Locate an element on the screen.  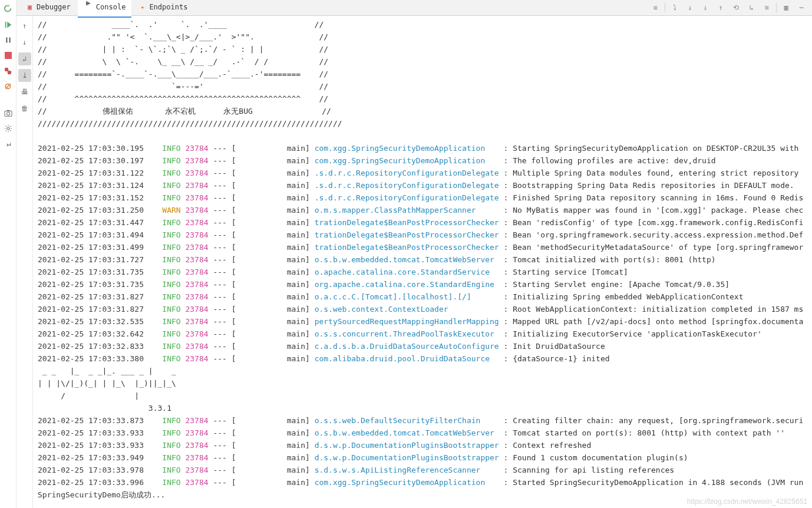
tab-endpoints: ✦ Endpoints is located at coordinates (163, 8).